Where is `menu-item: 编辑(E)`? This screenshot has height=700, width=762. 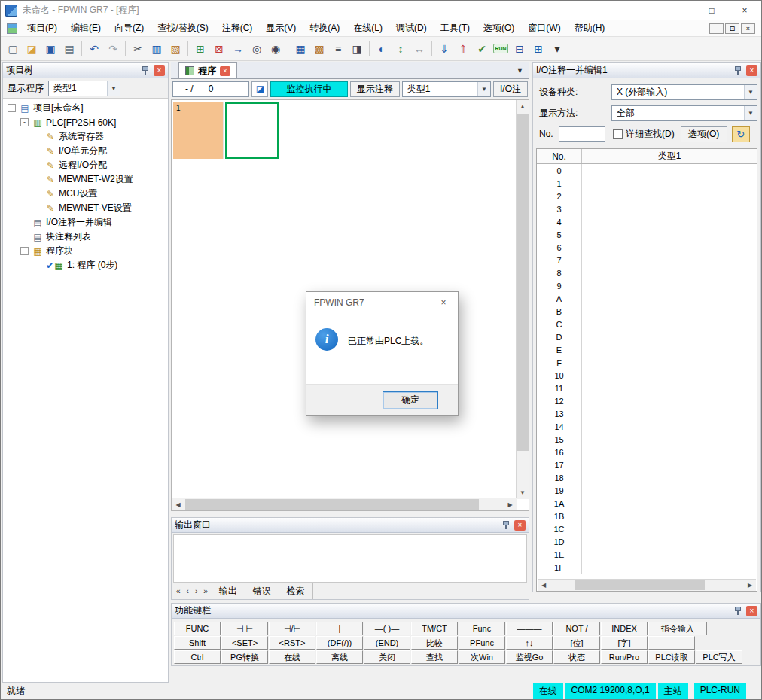
menu-item: 编辑(E) is located at coordinates (86, 29).